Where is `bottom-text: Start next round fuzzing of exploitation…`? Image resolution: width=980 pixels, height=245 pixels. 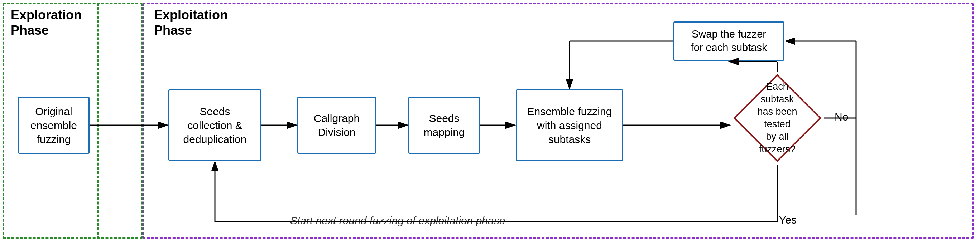
bottom-text: Start next round fuzzing of exploitation… is located at coordinates (398, 221).